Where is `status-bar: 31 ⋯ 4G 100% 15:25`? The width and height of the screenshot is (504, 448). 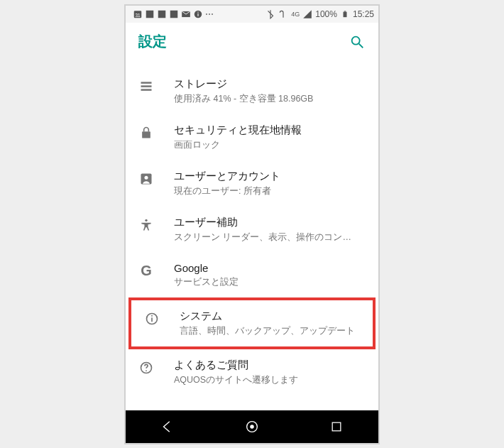 status-bar: 31 ⋯ 4G 100% 15:25 is located at coordinates (252, 14).